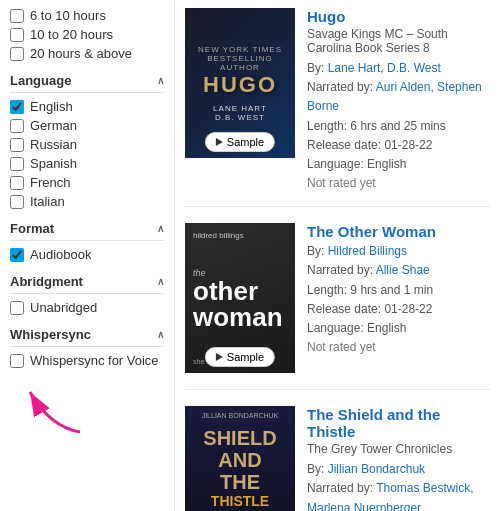 The height and width of the screenshot is (511, 500). I want to click on language-section: Language ∧ English German Russian Spanis…, so click(87, 141).